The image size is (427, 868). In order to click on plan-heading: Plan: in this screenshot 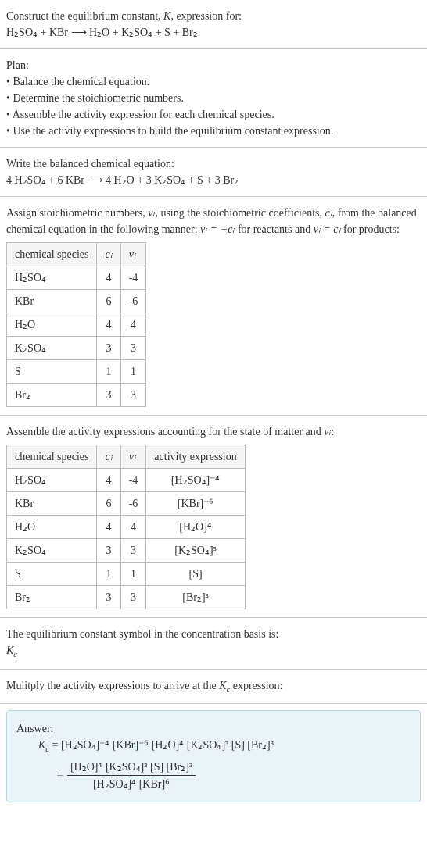, I will do `click(214, 66)`.